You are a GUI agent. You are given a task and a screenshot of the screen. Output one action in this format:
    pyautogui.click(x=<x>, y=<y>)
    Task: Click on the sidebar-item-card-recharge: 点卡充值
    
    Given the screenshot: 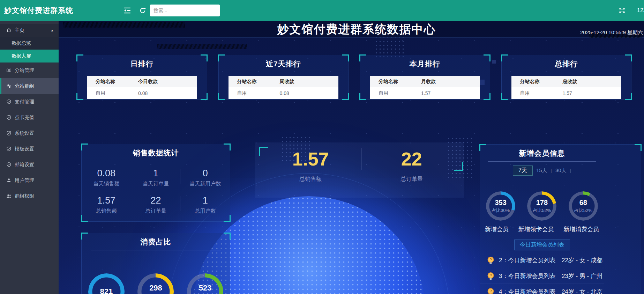 What is the action you would take?
    pyautogui.click(x=29, y=117)
    